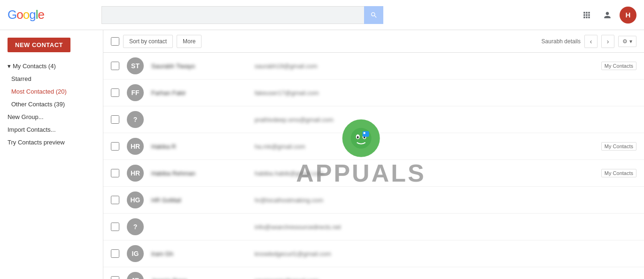 The height and width of the screenshot is (279, 644). What do you see at coordinates (628, 41) in the screenshot?
I see `settings-button: ⚙ ▾` at bounding box center [628, 41].